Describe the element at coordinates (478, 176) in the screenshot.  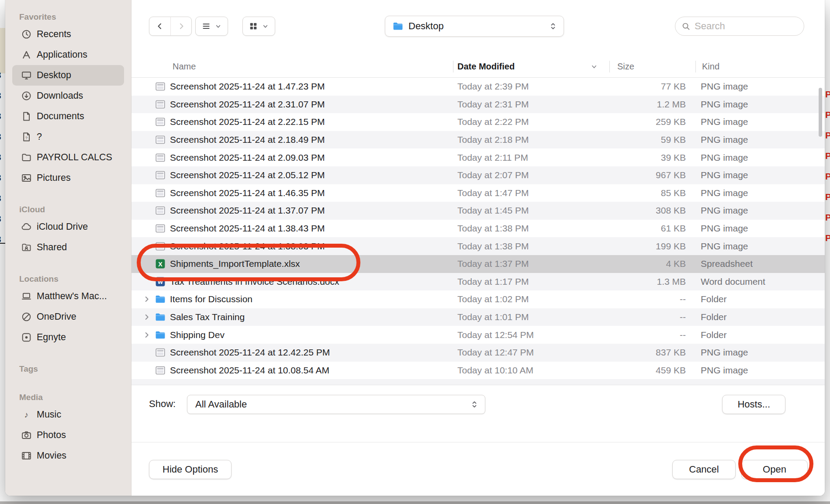
I see `file-row: Screenshot 2025-11-24 at 2.05.12 PM Toda…` at that location.